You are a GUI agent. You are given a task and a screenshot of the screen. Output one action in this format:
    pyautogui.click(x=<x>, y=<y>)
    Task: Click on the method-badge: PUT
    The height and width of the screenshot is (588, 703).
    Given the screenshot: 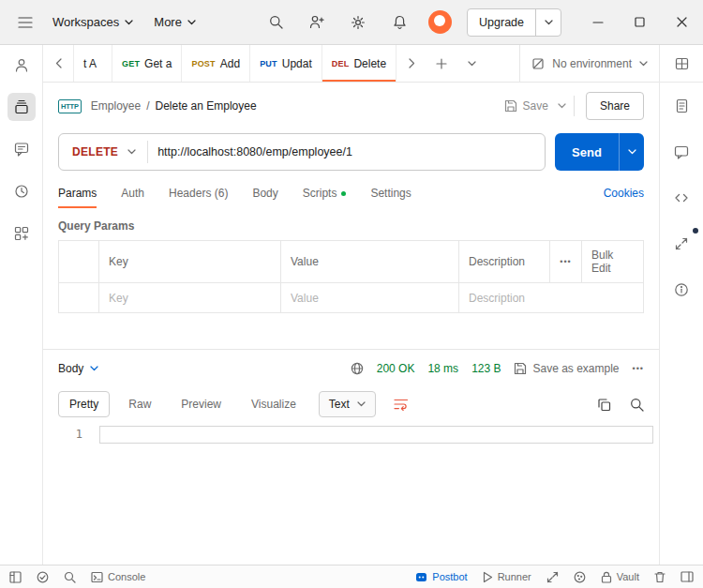 What is the action you would take?
    pyautogui.click(x=268, y=64)
    